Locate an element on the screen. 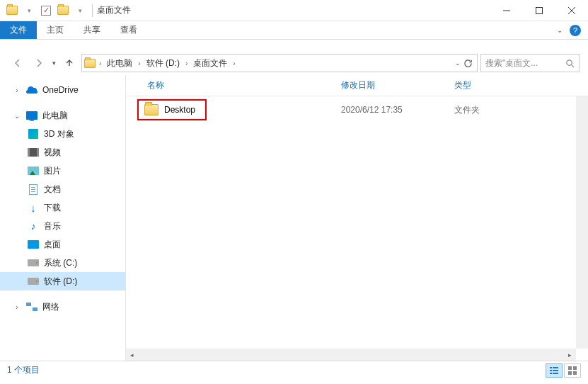 The image size is (588, 384). tab-share: 共享 is located at coordinates (92, 30).